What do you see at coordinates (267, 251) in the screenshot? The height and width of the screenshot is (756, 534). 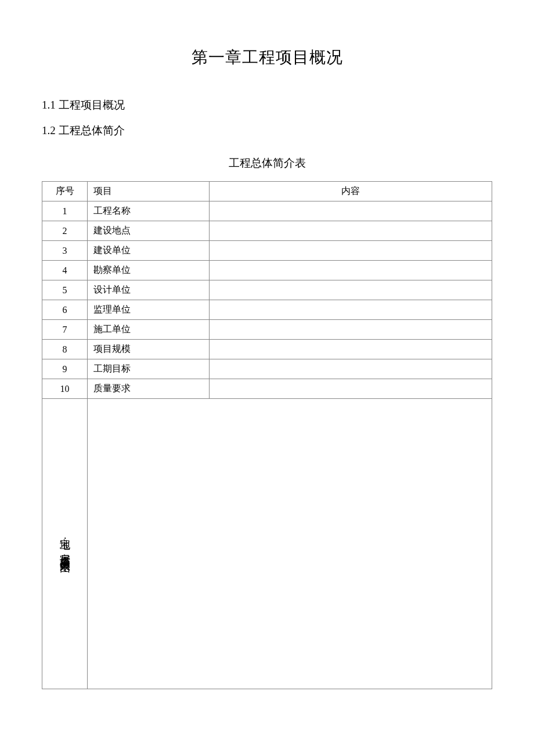 I see `table-row: 3 建设单位` at bounding box center [267, 251].